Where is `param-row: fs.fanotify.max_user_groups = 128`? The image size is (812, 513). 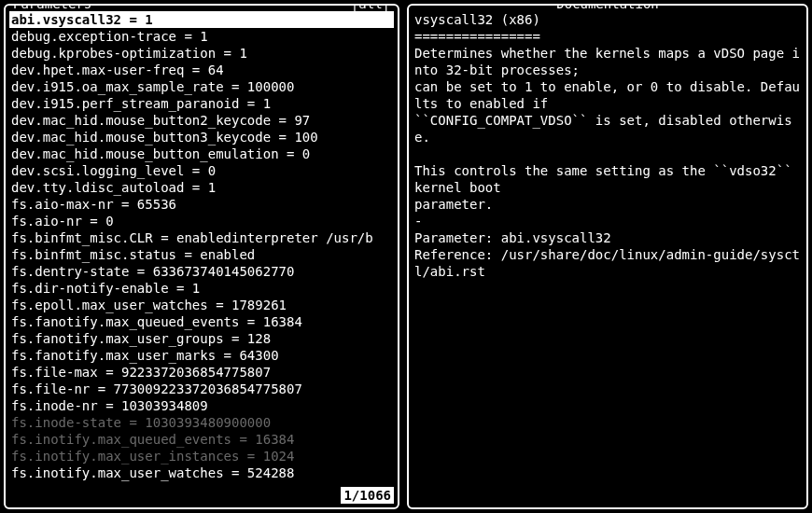
param-row: fs.fanotify.max_user_groups = 128 is located at coordinates (202, 339).